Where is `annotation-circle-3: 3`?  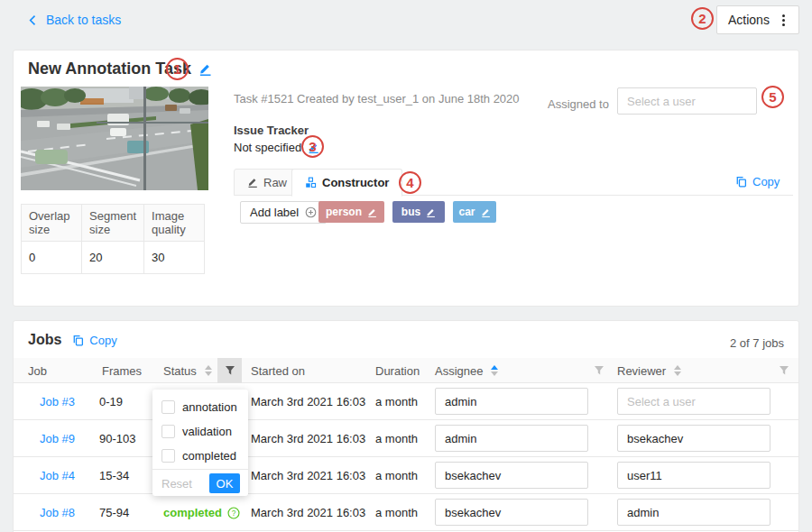
annotation-circle-3: 3 is located at coordinates (312, 146).